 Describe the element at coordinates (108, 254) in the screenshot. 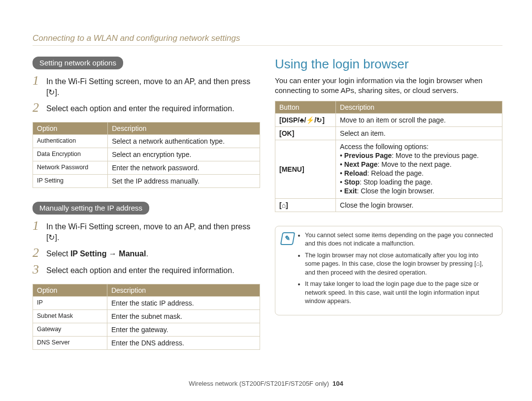

I see `bold-text: IP Setting → Manual` at that location.